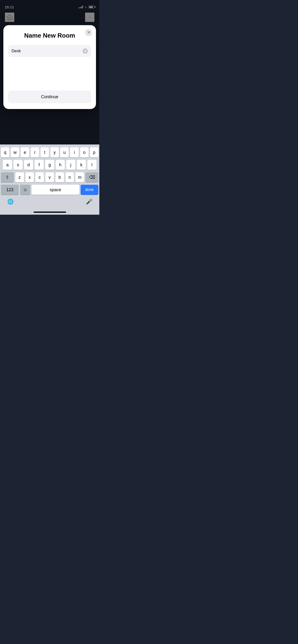 The height and width of the screenshot is (644, 298). What do you see at coordinates (18, 165) in the screenshot?
I see `key-s: s` at bounding box center [18, 165].